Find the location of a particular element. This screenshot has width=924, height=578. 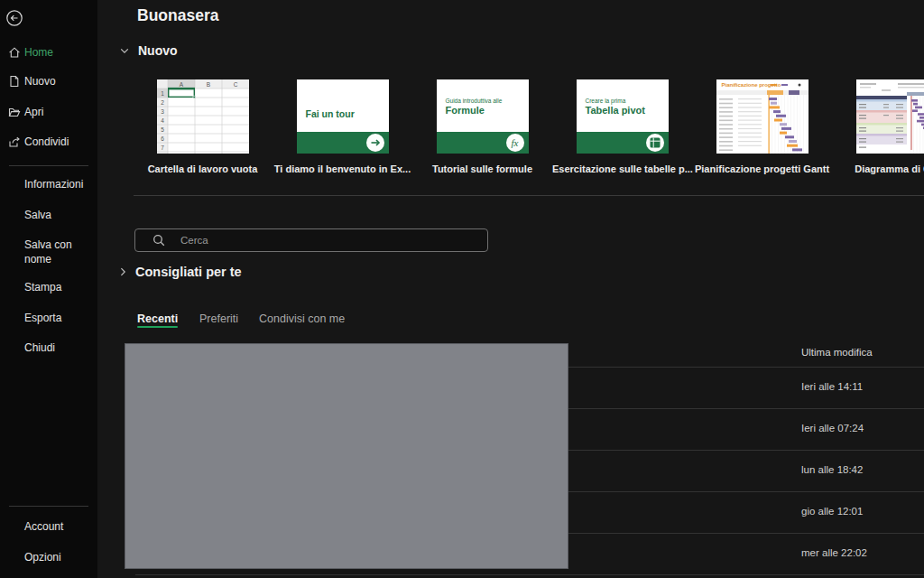

sidebar-item-salva-con-nome: Salva con nome is located at coordinates (52, 252).